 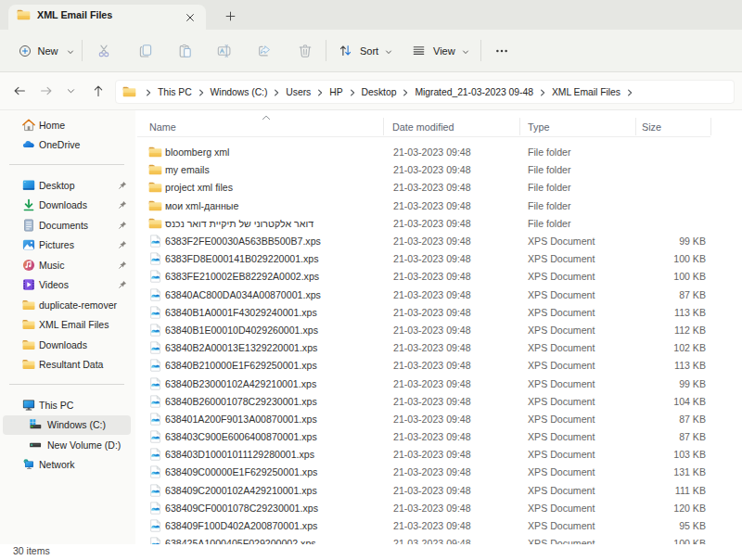 I want to click on breadcrumb-item: Windows (C:), so click(x=239, y=93).